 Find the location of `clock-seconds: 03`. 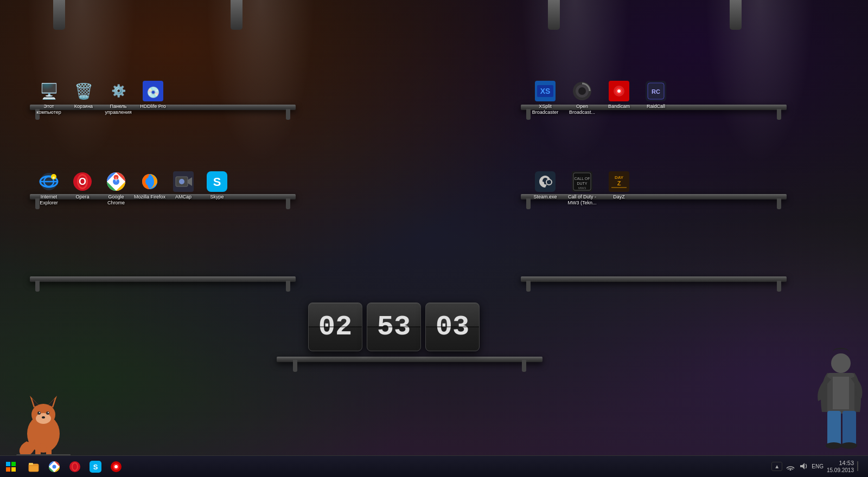

clock-seconds: 03 is located at coordinates (452, 327).